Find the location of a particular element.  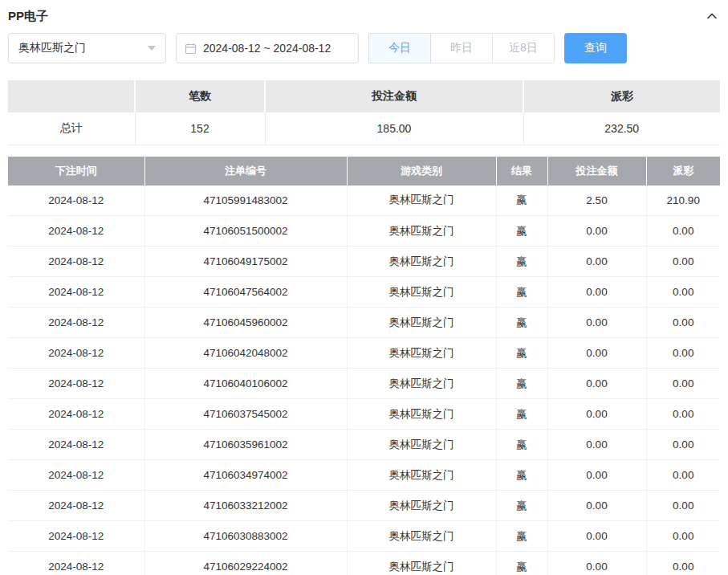

summary-total-row: 总计 152 185.00 232.50 is located at coordinates (364, 128).